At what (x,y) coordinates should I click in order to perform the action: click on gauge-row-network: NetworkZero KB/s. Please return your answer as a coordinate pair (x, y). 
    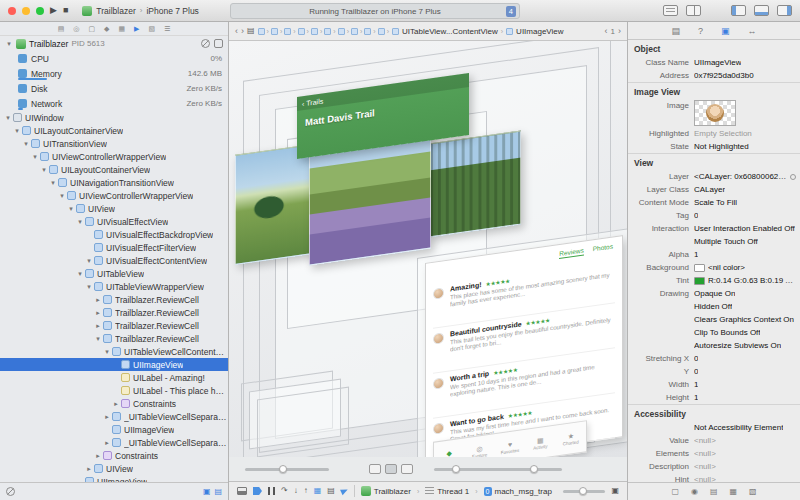
    Looking at the image, I should click on (114, 104).